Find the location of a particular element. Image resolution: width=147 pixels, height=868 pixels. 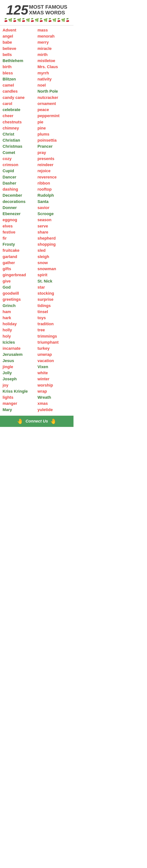

right-word-item: yuletide is located at coordinates (54, 410).